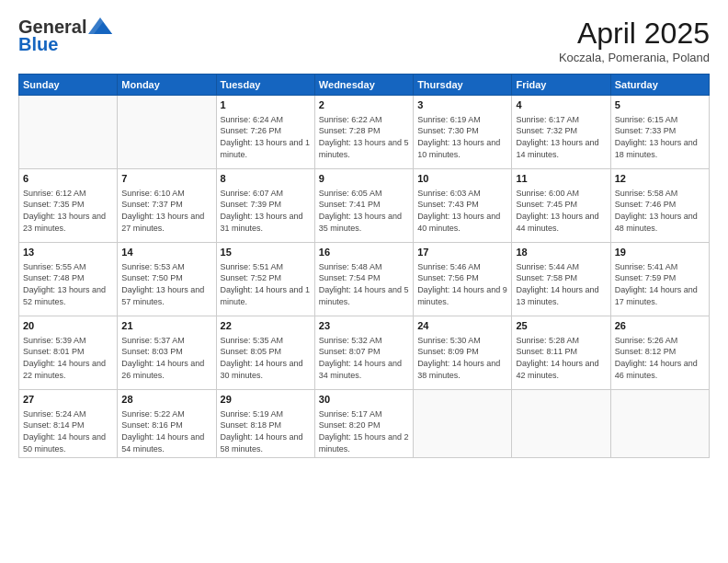 Image resolution: width=728 pixels, height=563 pixels. I want to click on header-sunday: Sunday, so click(68, 85).